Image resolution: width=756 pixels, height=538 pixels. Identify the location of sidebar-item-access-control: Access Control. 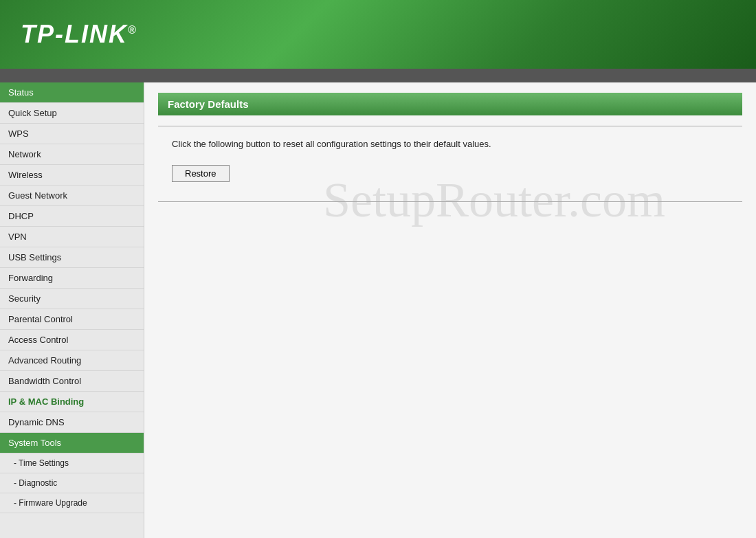
(71, 340).